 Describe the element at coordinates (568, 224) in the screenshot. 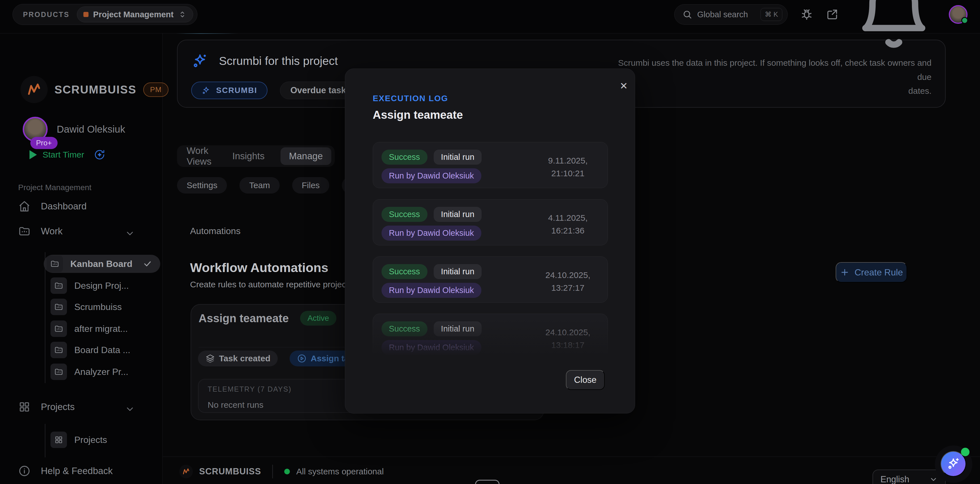

I see `timestamp: 4.11.2025, 16:21:36` at that location.